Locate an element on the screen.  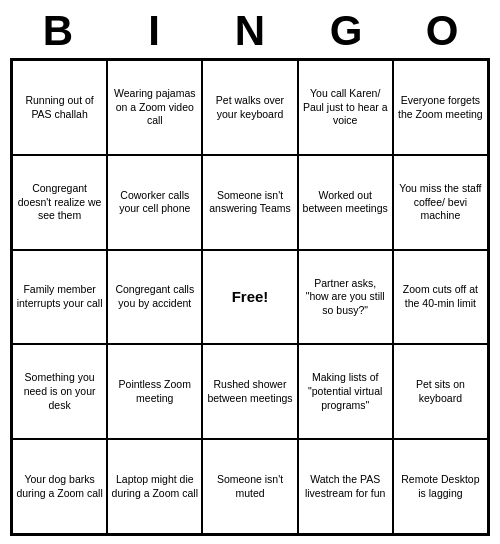
bingo-cell-16: Pointless Zoom meeting is located at coordinates (154, 392).